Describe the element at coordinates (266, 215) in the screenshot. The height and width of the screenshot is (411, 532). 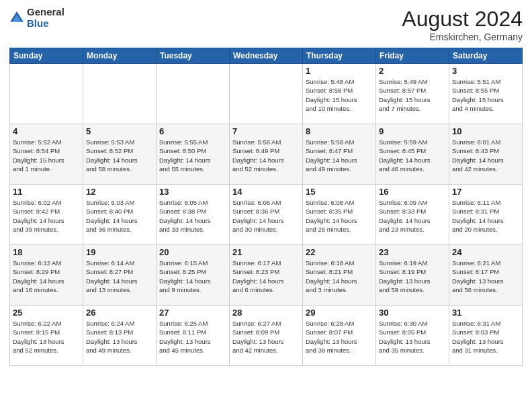
I see `calendar-cell: 14Sunrise: 6:06 AM Sunset: 8:36 PM Dayli…` at that location.